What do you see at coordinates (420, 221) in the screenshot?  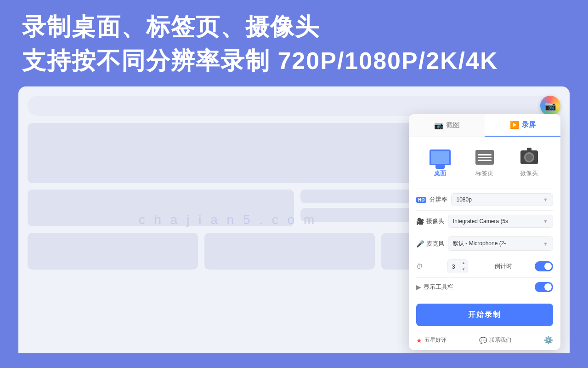 I see `camera-label-icon: 🎥` at bounding box center [420, 221].